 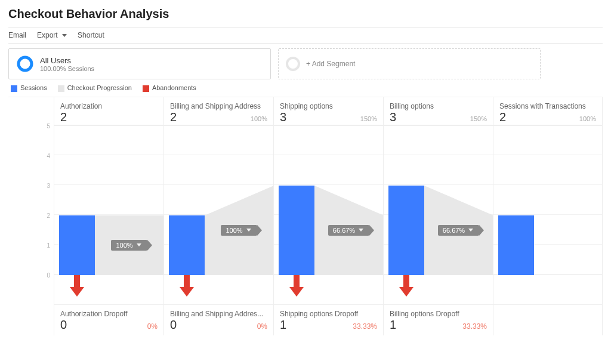 What do you see at coordinates (67, 61) in the screenshot?
I see `segment-title: All Users` at bounding box center [67, 61].